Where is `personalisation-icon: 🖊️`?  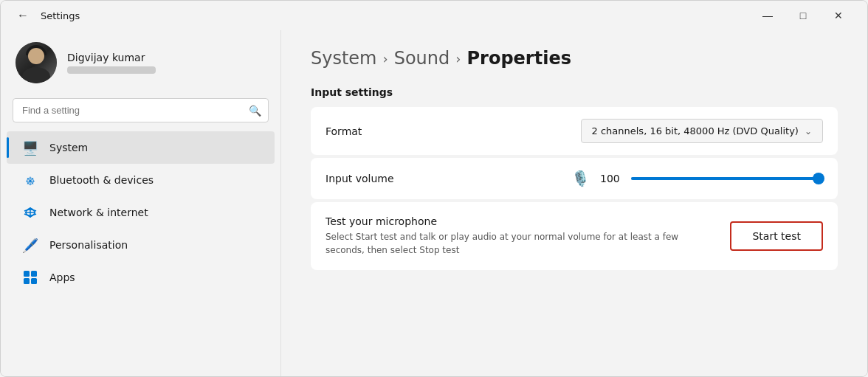 personalisation-icon: 🖊️ is located at coordinates (30, 245).